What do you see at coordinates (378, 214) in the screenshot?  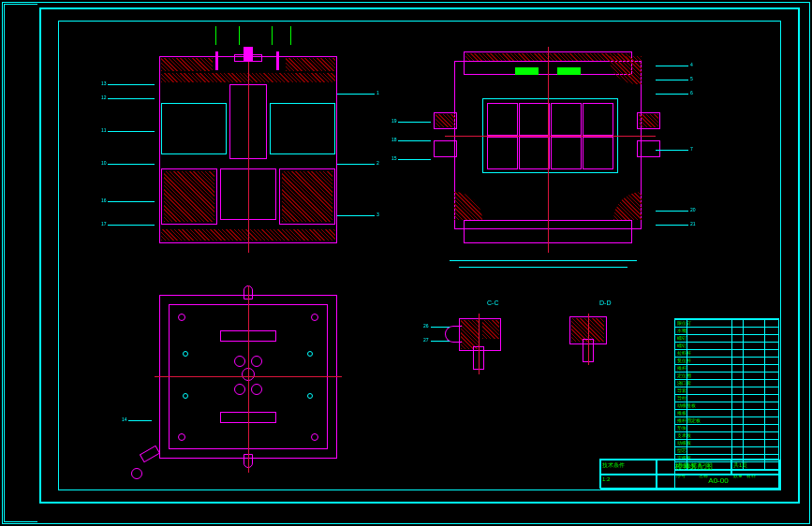 I see `balloon-3: 3` at bounding box center [378, 214].